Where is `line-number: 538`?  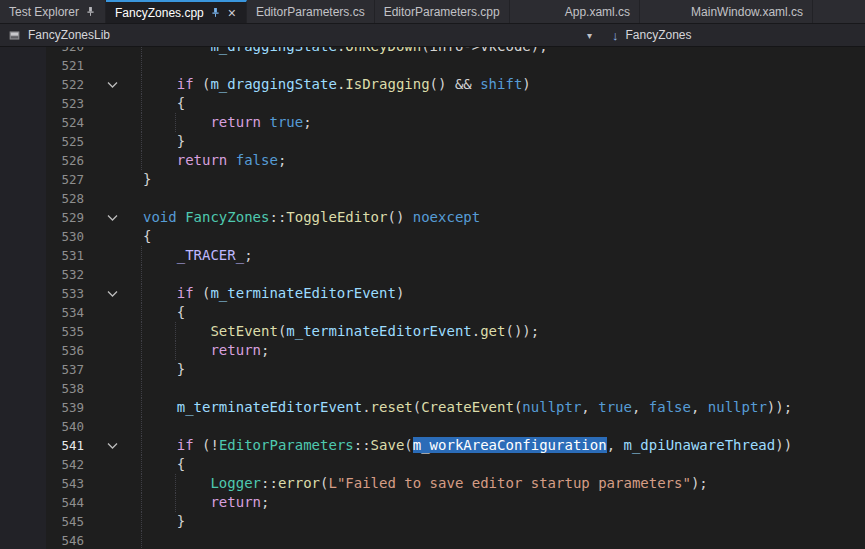 line-number: 538 is located at coordinates (65, 388).